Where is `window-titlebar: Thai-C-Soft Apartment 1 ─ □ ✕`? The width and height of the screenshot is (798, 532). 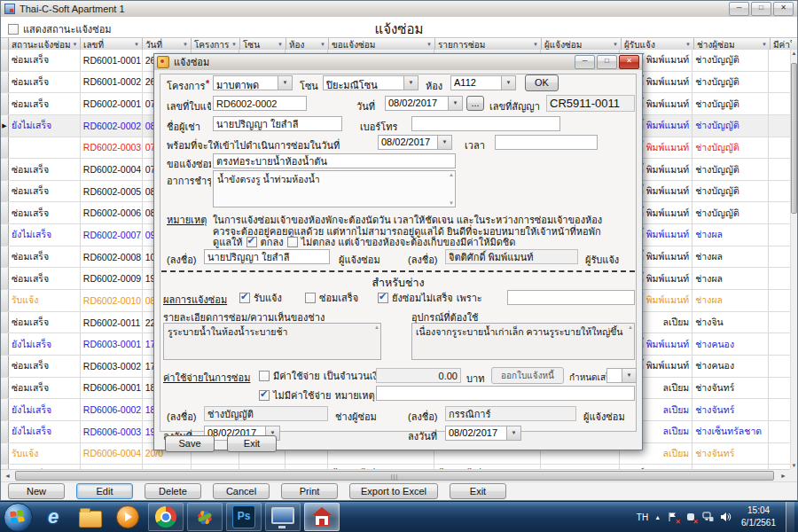
window-titlebar: Thai-C-Soft Apartment 1 ─ □ ✕ is located at coordinates (399, 9).